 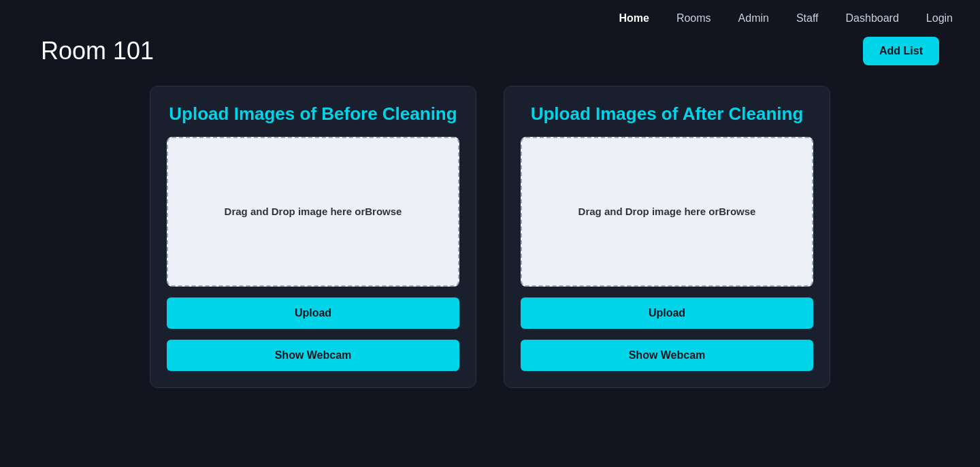 What do you see at coordinates (490, 58) in the screenshot?
I see `page-header: Room 101 Add List` at bounding box center [490, 58].